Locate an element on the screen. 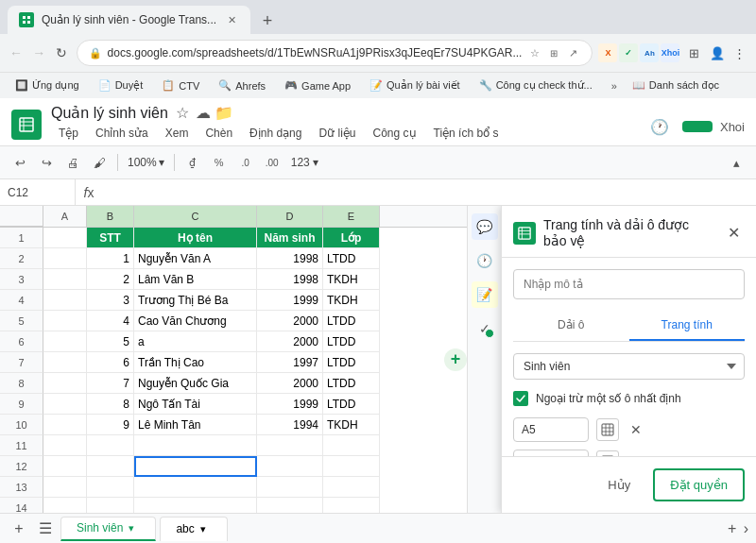 Image resolution: width=756 pixels, height=543 pixels. cell-b8: 7 is located at coordinates (111, 383).